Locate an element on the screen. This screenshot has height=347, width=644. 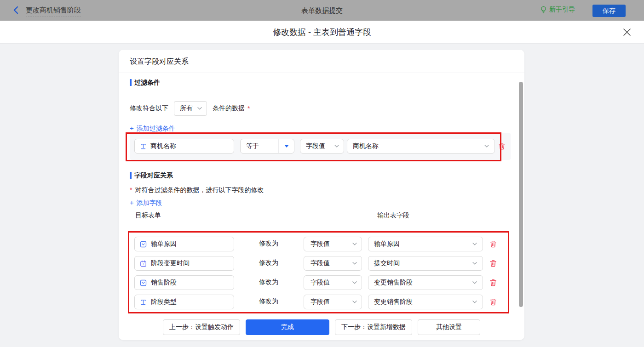
match-scope-select: 所有 is located at coordinates (190, 108).